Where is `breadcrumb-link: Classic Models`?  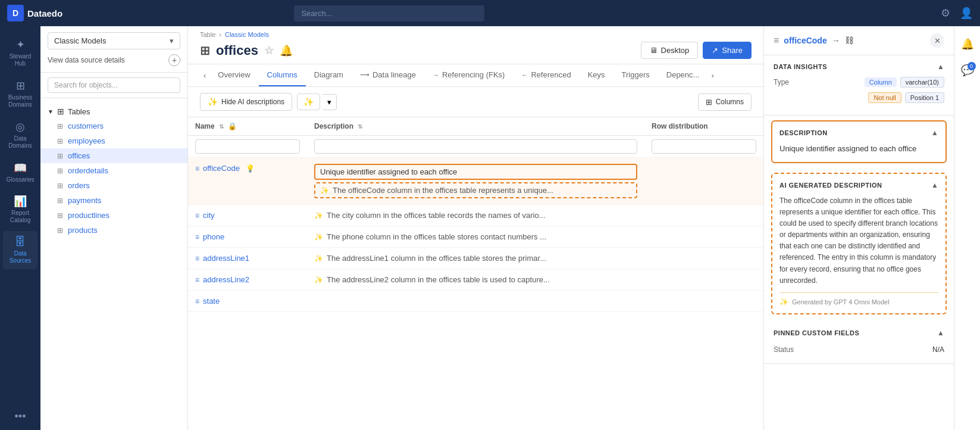
breadcrumb-link: Classic Models is located at coordinates (247, 35).